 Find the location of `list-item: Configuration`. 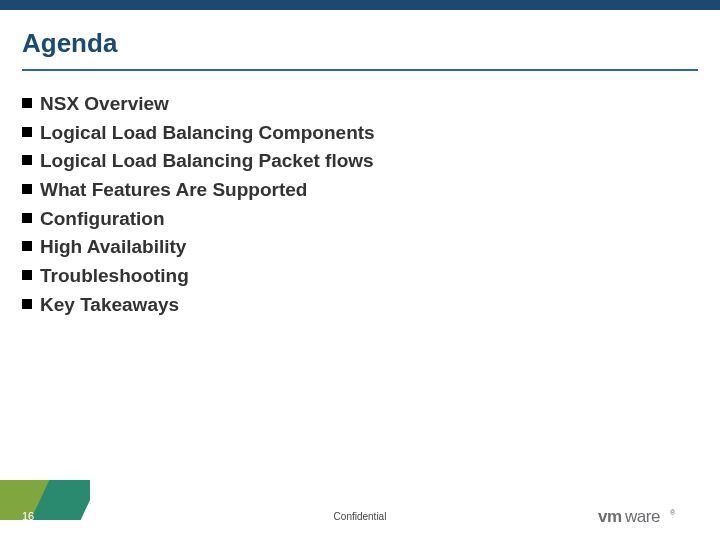

list-item: Configuration is located at coordinates (360, 220).